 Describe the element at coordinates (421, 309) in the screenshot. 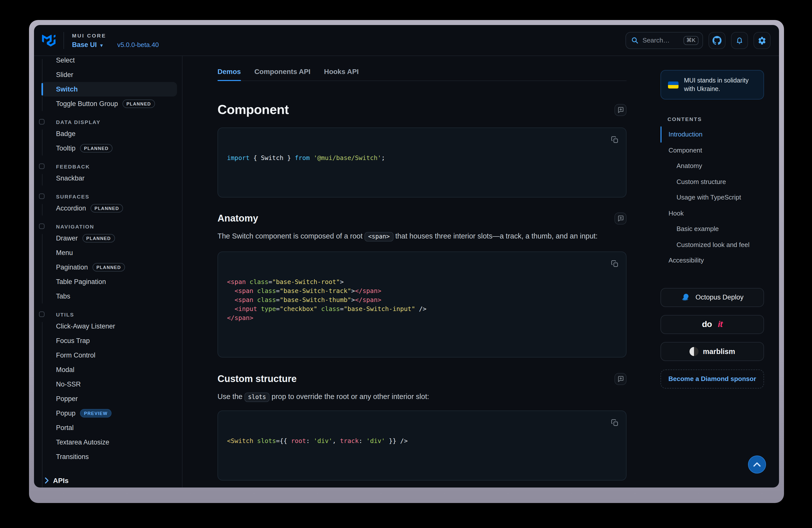

I see `code-token: />` at that location.